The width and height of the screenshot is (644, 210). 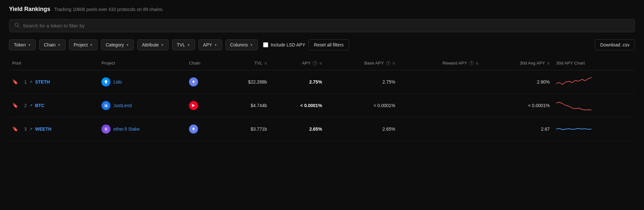 What do you see at coordinates (115, 45) in the screenshot?
I see `filter-category-label: Category` at bounding box center [115, 45].